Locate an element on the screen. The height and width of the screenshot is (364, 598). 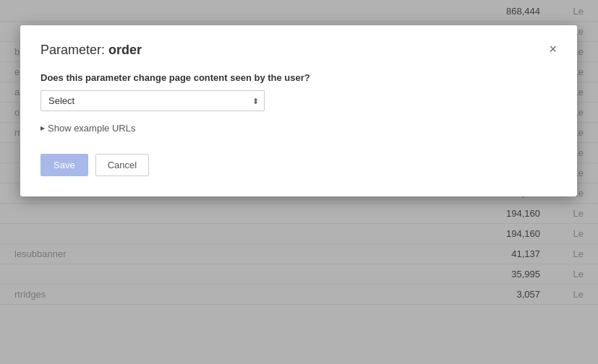
select-wrapper: Select Yes No ⬍ is located at coordinates (153, 101).